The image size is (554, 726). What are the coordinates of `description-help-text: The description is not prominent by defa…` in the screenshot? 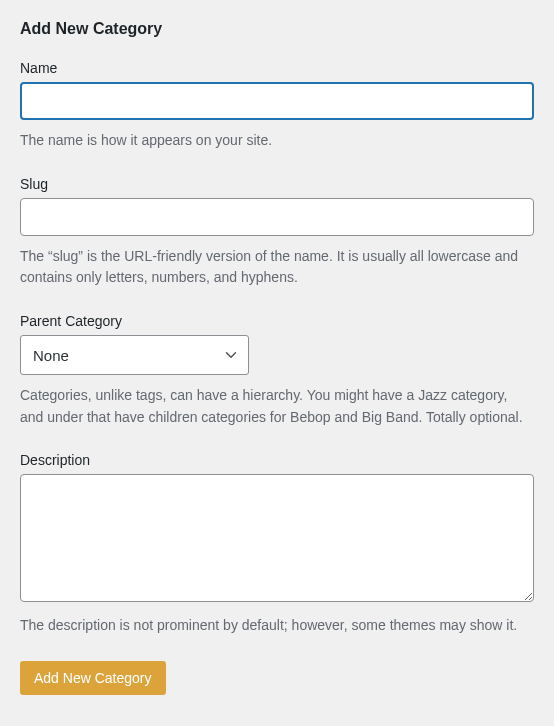 It's located at (277, 626).